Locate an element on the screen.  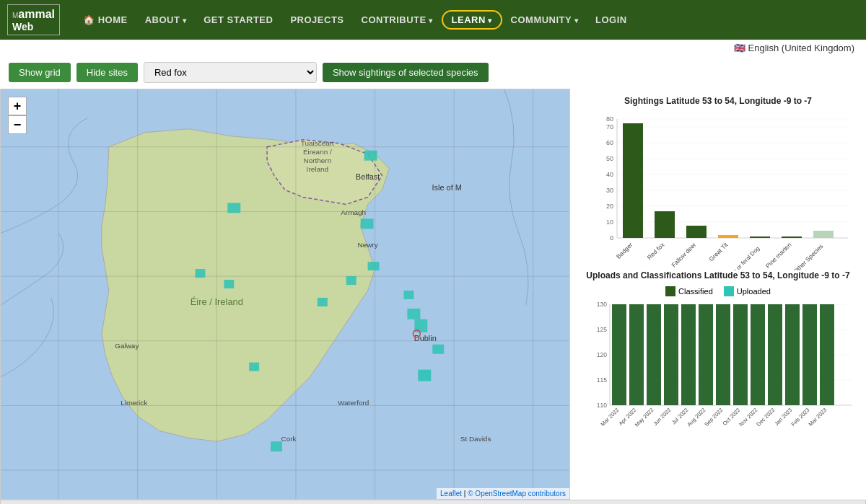
nav-about: ABOUT is located at coordinates (166, 20).